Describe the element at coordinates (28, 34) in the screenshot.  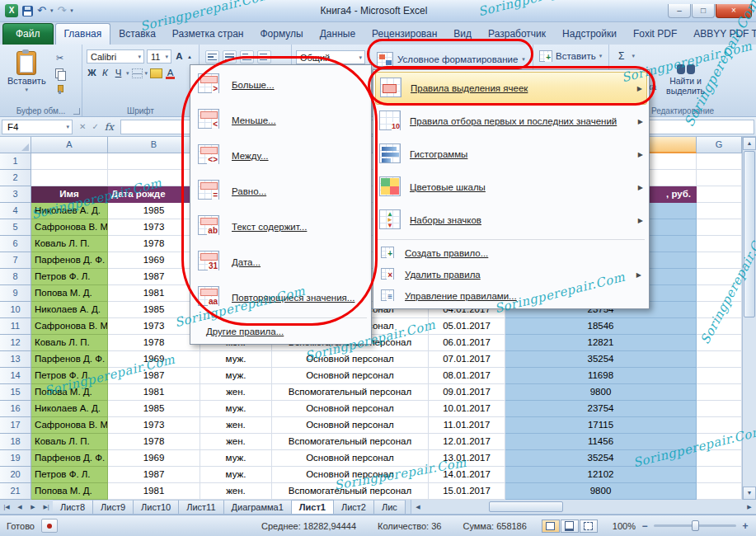
I see `ribbon-tab: Файл` at that location.